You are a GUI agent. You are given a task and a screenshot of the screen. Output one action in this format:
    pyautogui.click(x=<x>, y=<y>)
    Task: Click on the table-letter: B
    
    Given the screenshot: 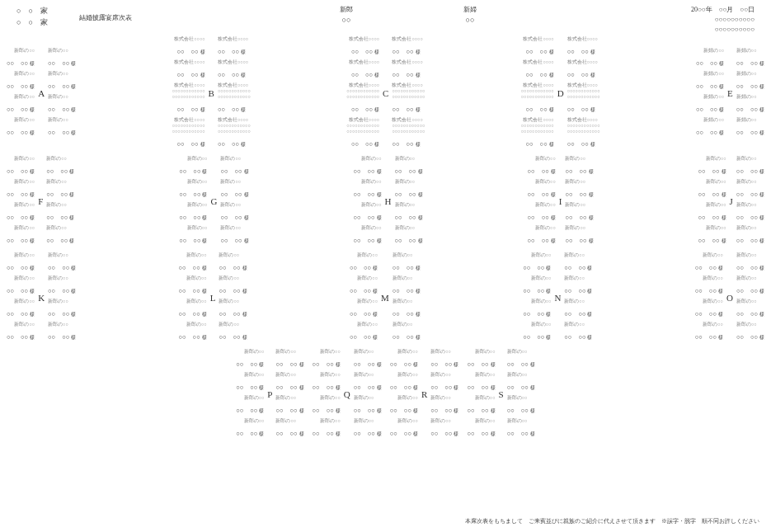 What is the action you would take?
    pyautogui.click(x=211, y=93)
    